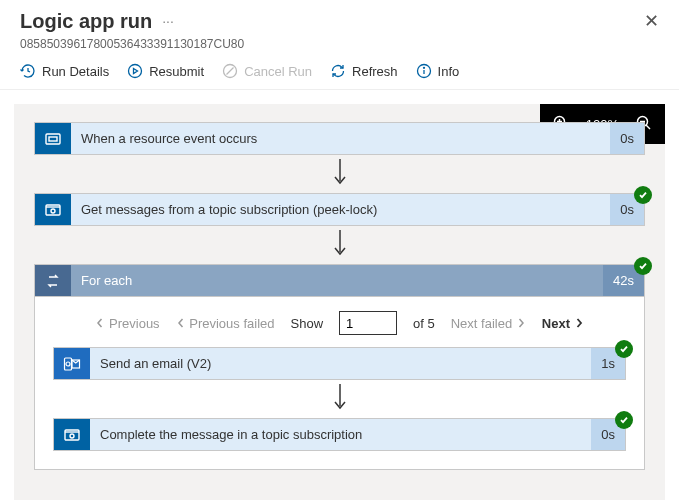 The image size is (679, 503). I want to click on step-trigger-title: When a resource event occurs, so click(340, 138).